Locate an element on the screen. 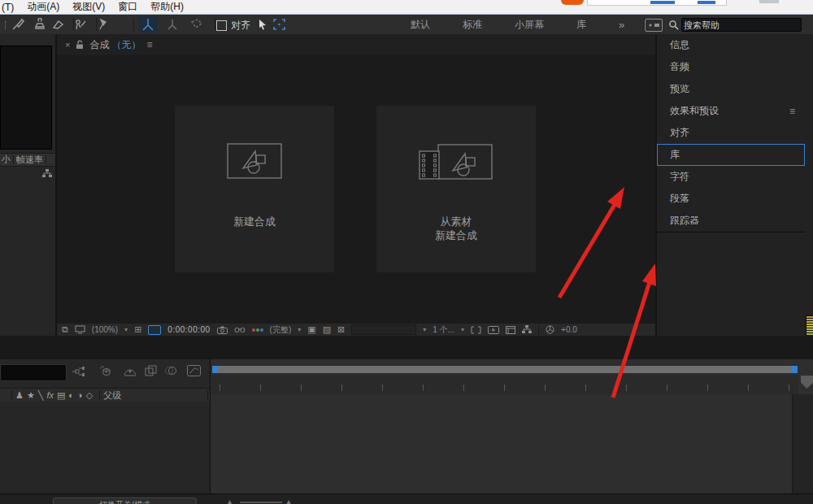 Image resolution: width=813 pixels, height=504 pixels. zoom-out-icon: ▴ is located at coordinates (229, 501).